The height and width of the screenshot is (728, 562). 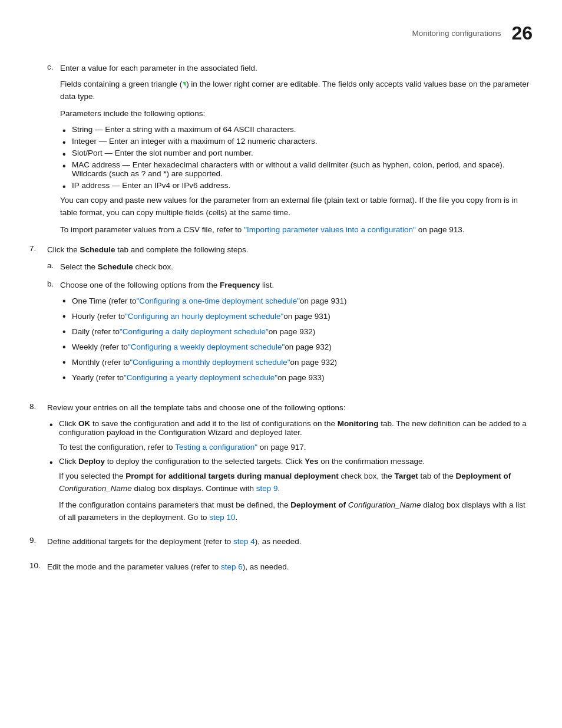 I want to click on deploy-bullet: Click Deploy to deploy the configuration…, so click(x=290, y=490).